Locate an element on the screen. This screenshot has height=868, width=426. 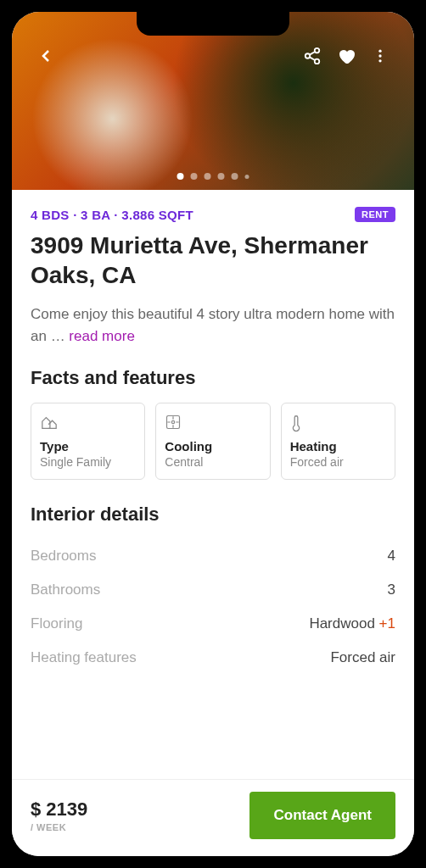
price: $ 2139 is located at coordinates (59, 810).